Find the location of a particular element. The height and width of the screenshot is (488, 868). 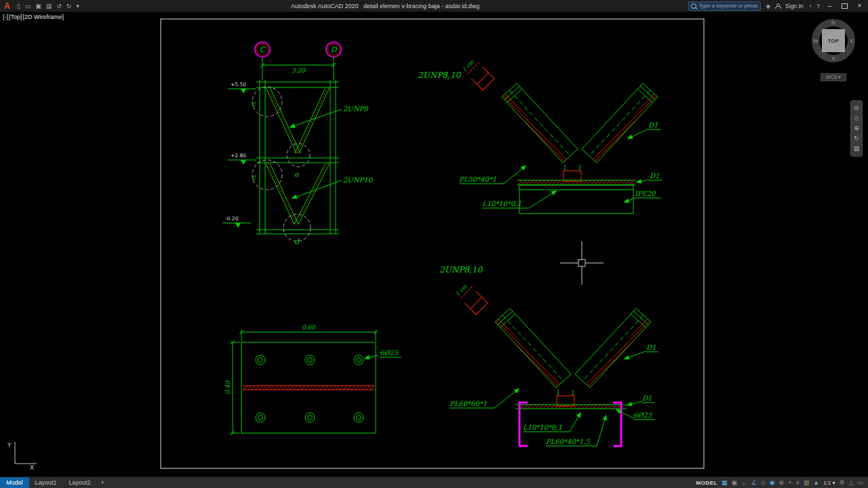

application-menu-icon: A is located at coordinates (7, 6).